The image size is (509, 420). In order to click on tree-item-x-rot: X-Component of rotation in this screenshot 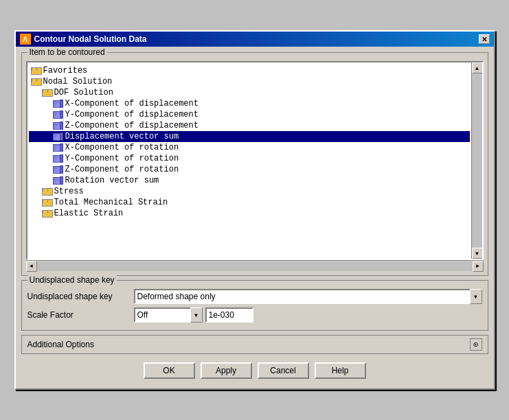, I will do `click(249, 148)`.